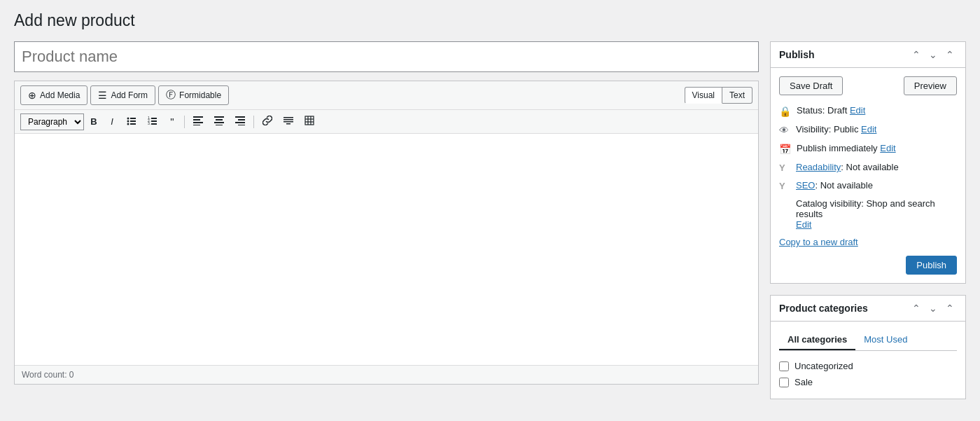 The height and width of the screenshot is (421, 980). I want to click on bullet-list-icon, so click(132, 120).